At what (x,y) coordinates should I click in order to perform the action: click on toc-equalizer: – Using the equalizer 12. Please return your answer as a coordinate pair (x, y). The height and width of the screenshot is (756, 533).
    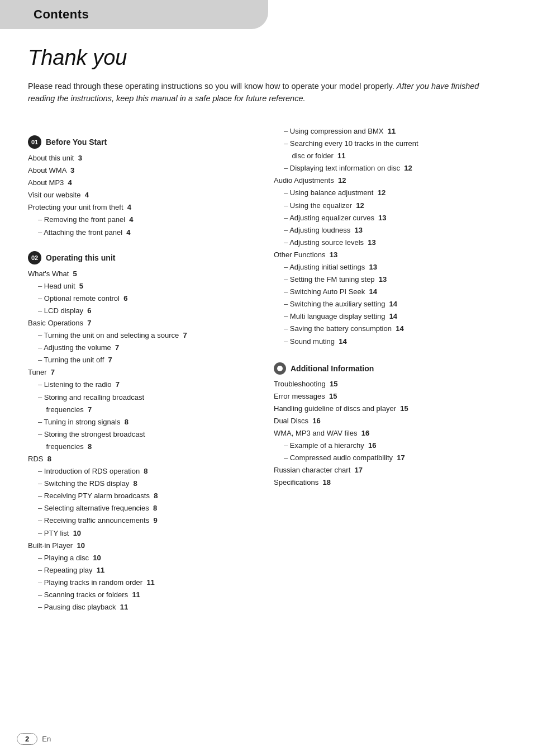
    Looking at the image, I should click on (389, 206).